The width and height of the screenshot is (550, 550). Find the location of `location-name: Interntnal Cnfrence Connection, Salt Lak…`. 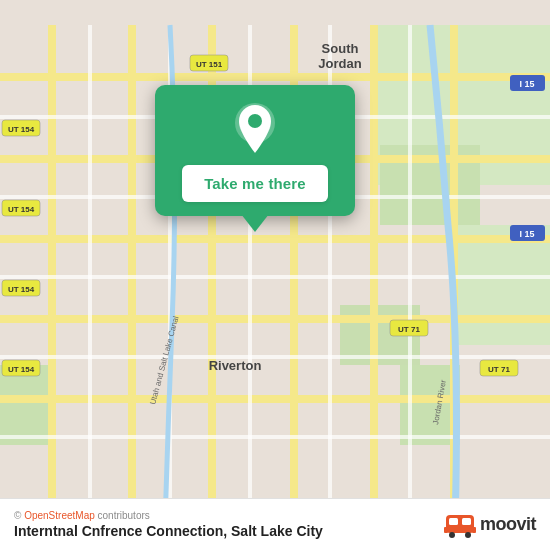

location-name: Interntnal Cnfrence Connection, Salt Lak… is located at coordinates (168, 531).